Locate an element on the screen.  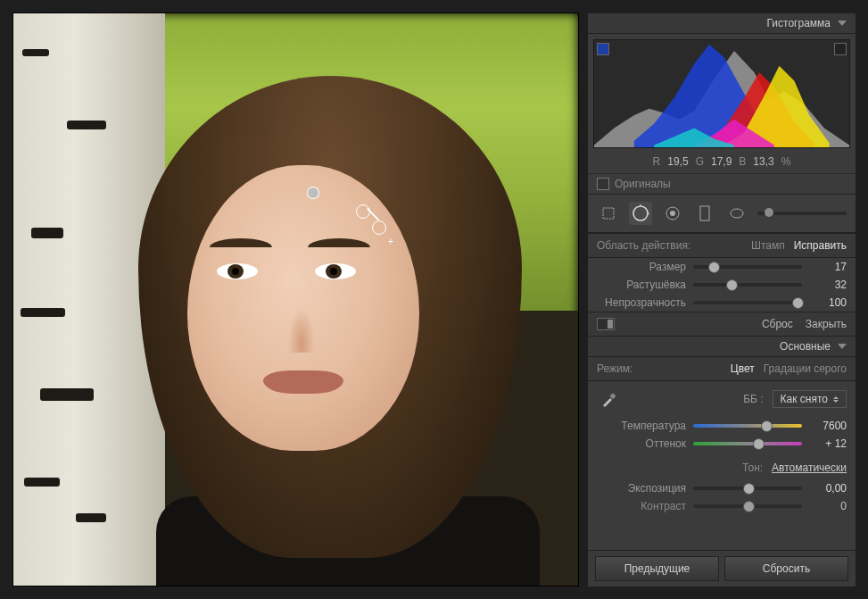
heal-cursor: + is located at coordinates (373, 221).